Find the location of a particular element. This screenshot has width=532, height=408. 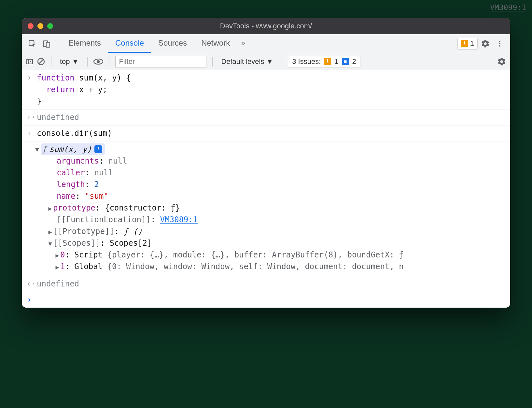

titlebar: DevTools - www.google.com/ is located at coordinates (266, 26).